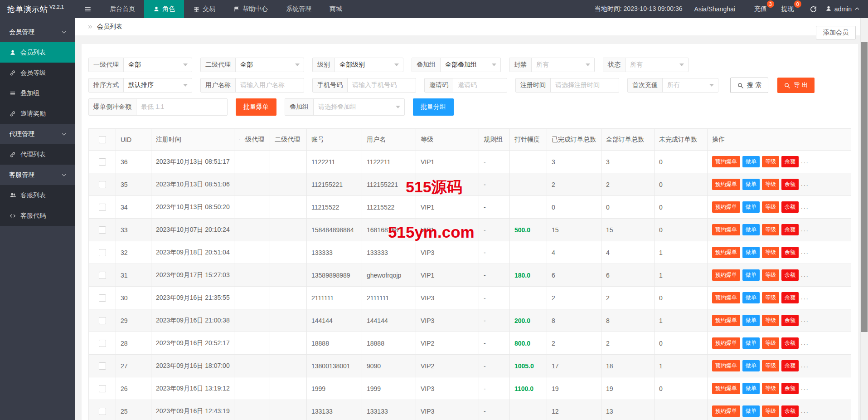 The height and width of the screenshot is (420, 868). I want to click on nav-item-交易: 交易, so click(204, 9).